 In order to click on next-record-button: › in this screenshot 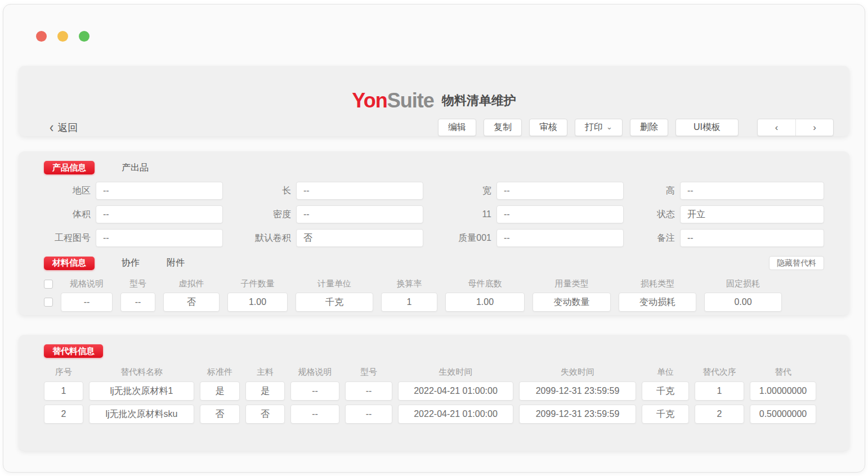, I will do `click(814, 127)`.